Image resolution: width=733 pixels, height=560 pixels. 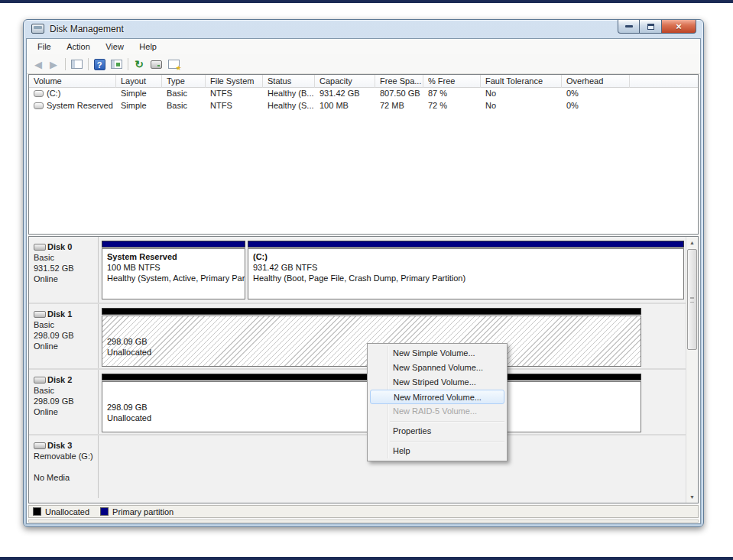 What do you see at coordinates (38, 93) in the screenshot?
I see `volume-icon` at bounding box center [38, 93].